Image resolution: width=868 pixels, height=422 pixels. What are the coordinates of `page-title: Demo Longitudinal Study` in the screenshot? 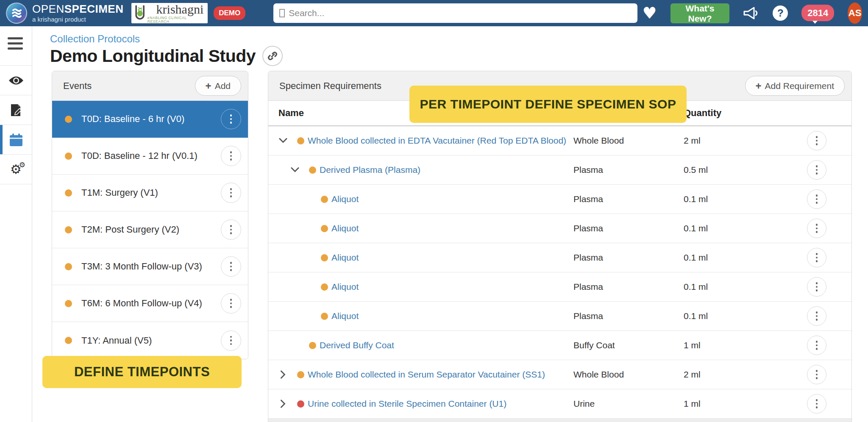 It's located at (153, 56).